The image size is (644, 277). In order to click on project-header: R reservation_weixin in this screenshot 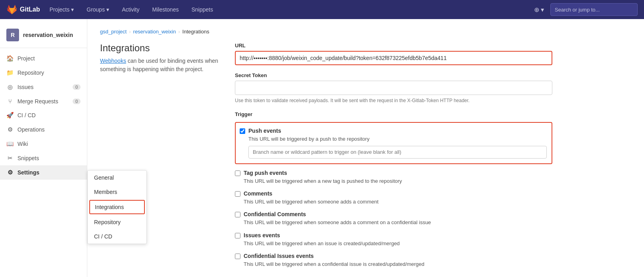, I will do `click(44, 37)`.